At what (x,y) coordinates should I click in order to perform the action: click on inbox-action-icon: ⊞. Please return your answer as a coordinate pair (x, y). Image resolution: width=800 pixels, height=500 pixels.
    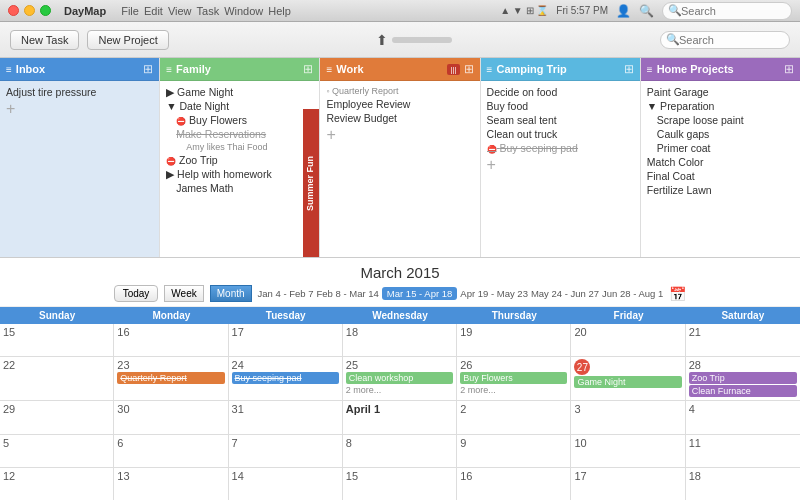
    Looking at the image, I should click on (148, 69).